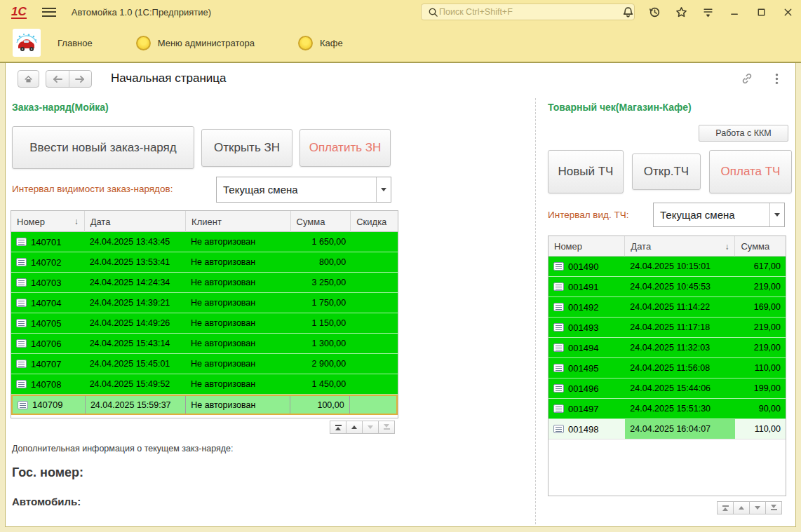 The image size is (801, 532). I want to click on column-header-date: Дата, so click(135, 221).